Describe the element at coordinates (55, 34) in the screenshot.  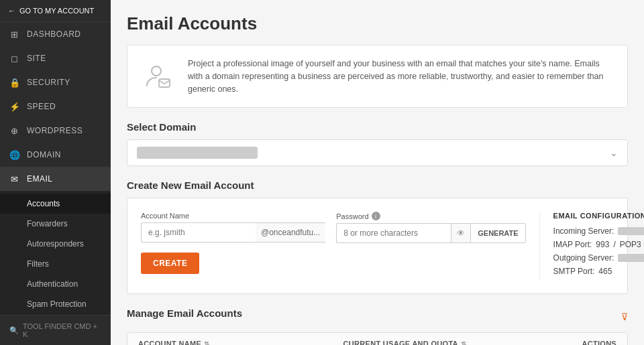
I see `sidebar-item-dashboard: ⊞ Dashboard` at that location.